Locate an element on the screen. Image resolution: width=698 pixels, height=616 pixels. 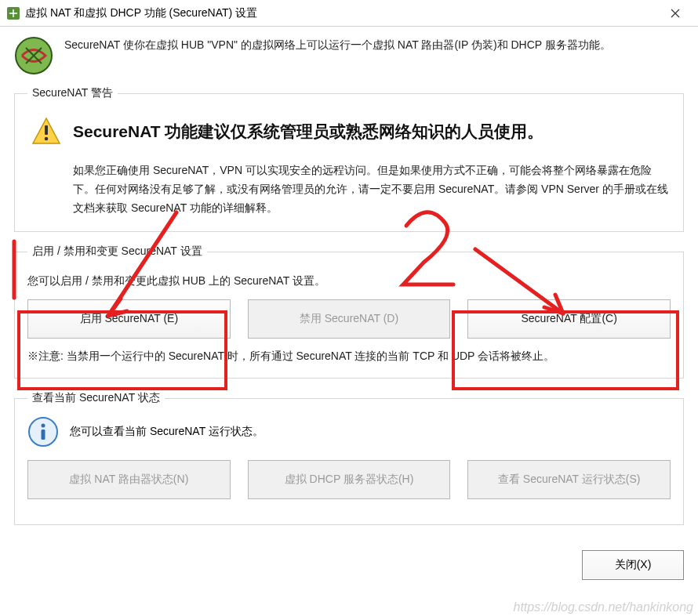
securenat-config-button: SecureNAT 配置(C) is located at coordinates (569, 319).